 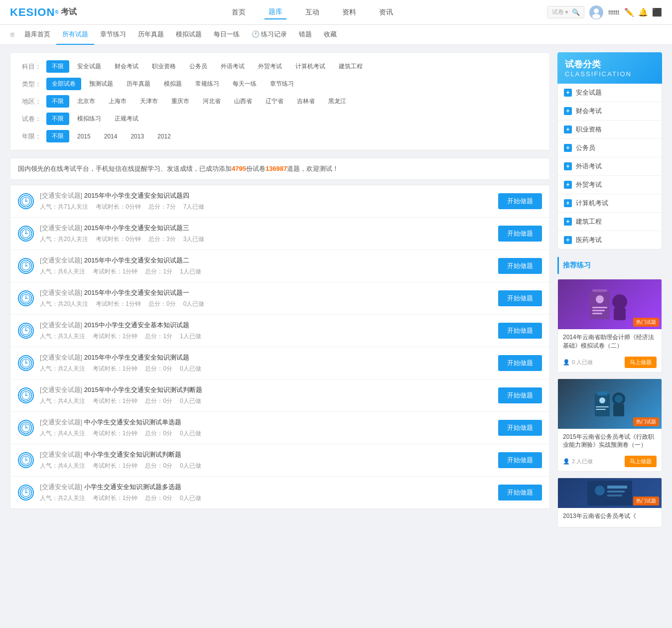 What do you see at coordinates (265, 228) in the screenshot?
I see `question-title: [交通安全试题] 2015年中小学生交通安全知识试题三` at bounding box center [265, 228].